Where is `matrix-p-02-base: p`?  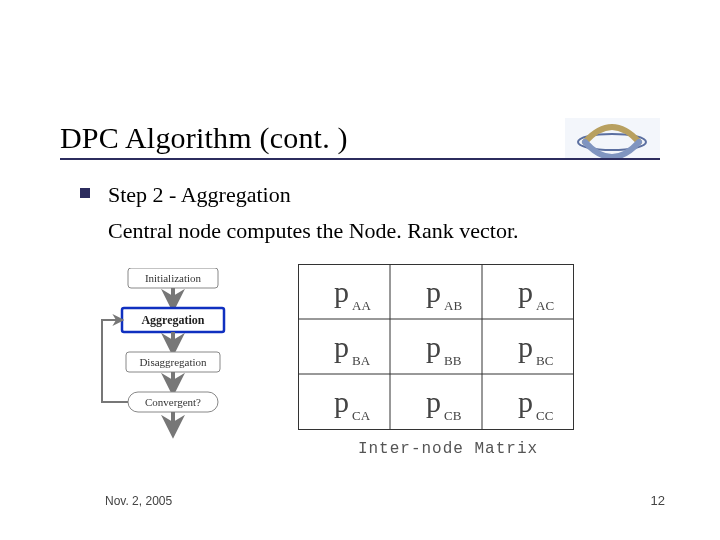
matrix-p-02-base: p is located at coordinates (526, 292).